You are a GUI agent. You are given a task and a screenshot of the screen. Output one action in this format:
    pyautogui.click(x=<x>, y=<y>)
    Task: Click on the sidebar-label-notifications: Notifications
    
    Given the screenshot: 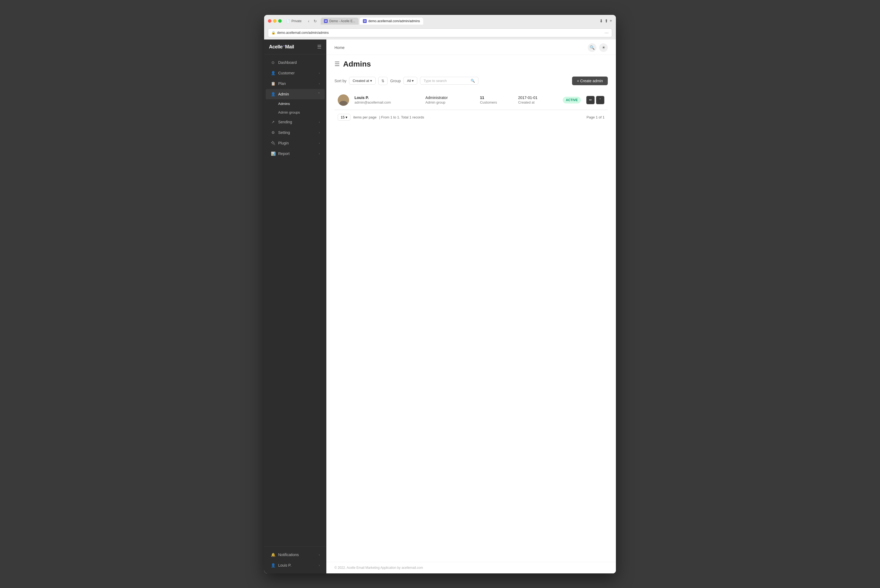 What is the action you would take?
    pyautogui.click(x=288, y=555)
    